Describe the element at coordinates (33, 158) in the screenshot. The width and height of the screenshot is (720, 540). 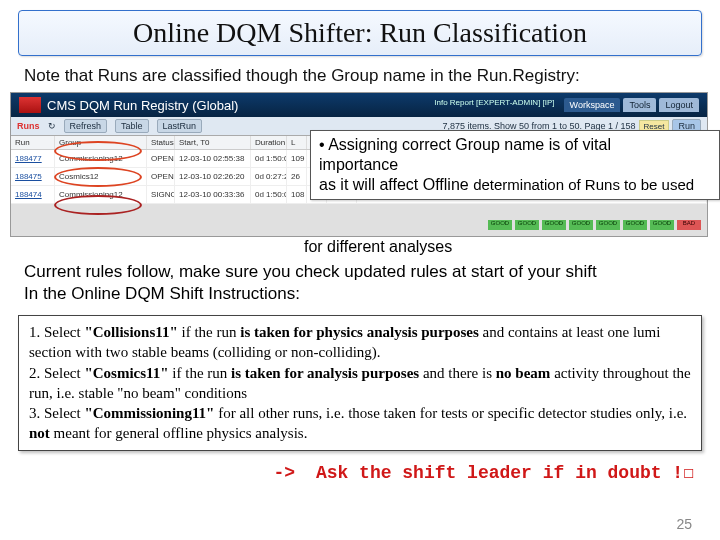
I see `rr-run: 188477` at that location.